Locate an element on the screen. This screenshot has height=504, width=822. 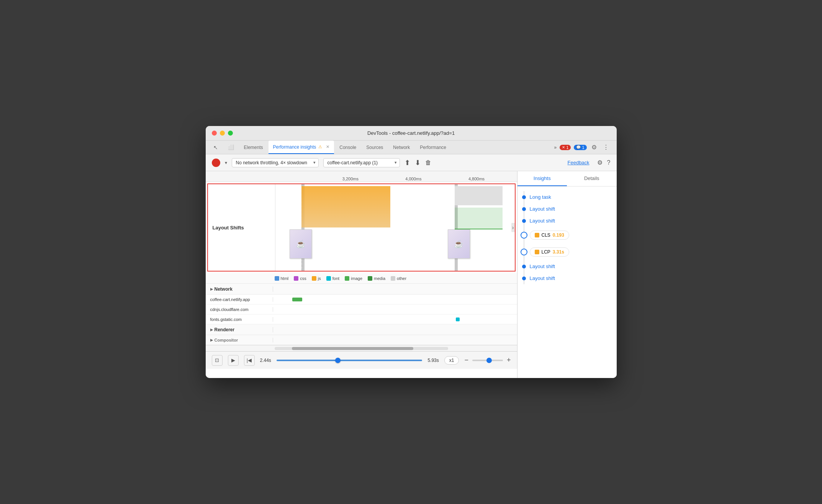
compositor-expand-icon: ▶ is located at coordinates (211, 340).